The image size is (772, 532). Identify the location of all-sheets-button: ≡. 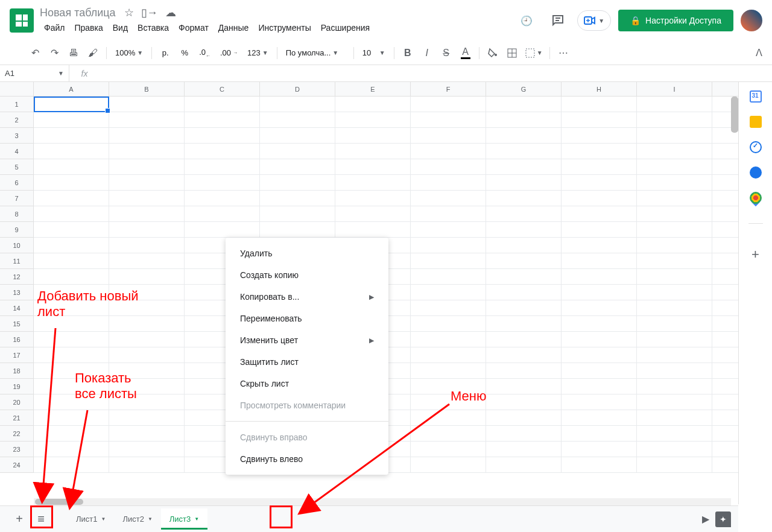
(41, 519).